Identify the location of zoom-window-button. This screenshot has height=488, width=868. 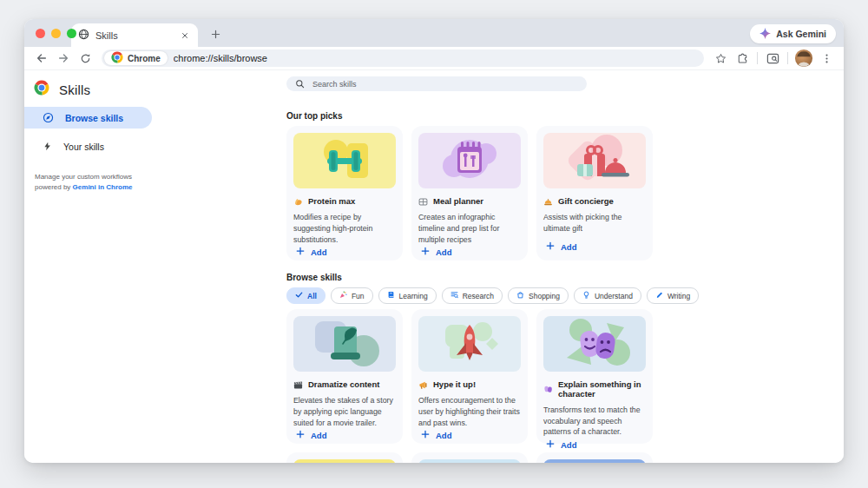
(71, 33).